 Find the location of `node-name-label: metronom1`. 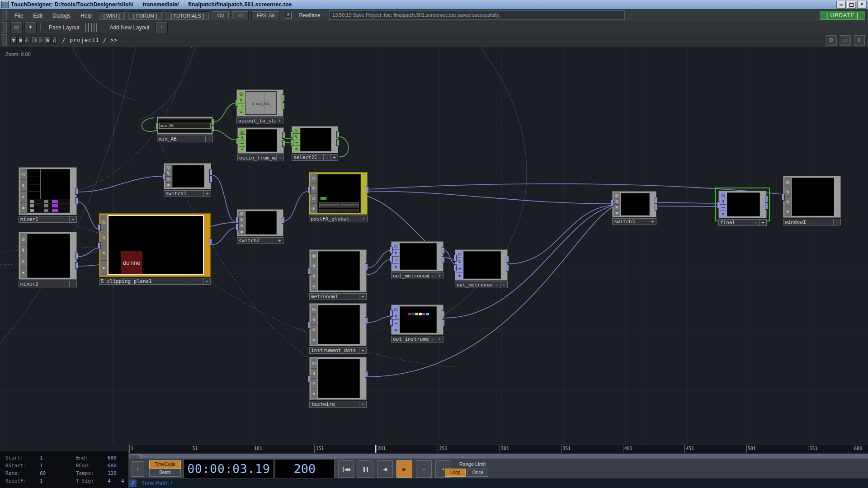

node-name-label: metronom1 is located at coordinates (335, 296).